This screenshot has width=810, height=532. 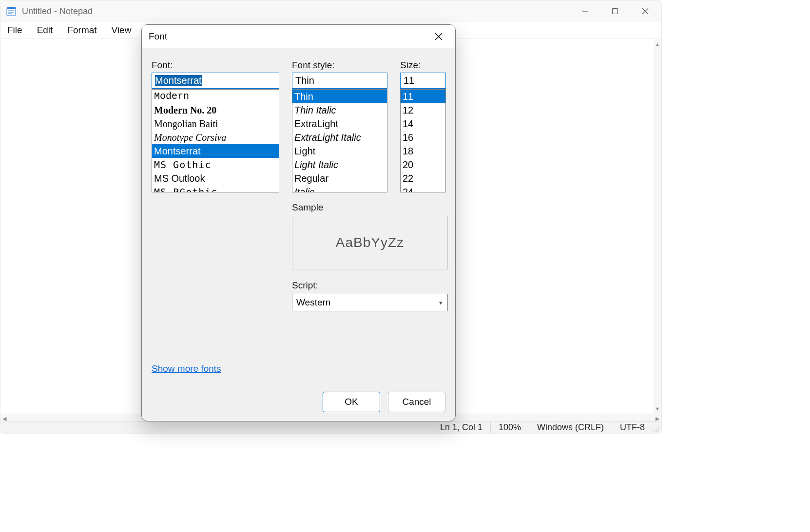 I want to click on style-option: ExtraLight, so click(x=340, y=124).